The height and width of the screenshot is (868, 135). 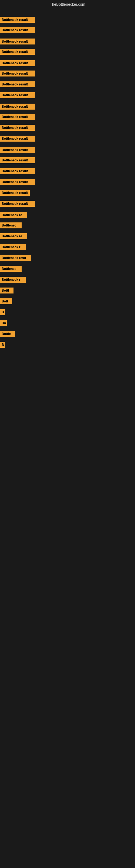 I want to click on bottleneck-bar: Bottleneck resu, so click(x=15, y=258).